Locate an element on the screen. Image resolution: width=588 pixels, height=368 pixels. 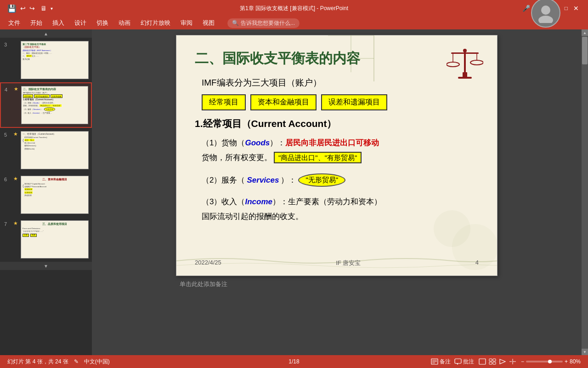
save-icon: 💾 is located at coordinates (12, 8).